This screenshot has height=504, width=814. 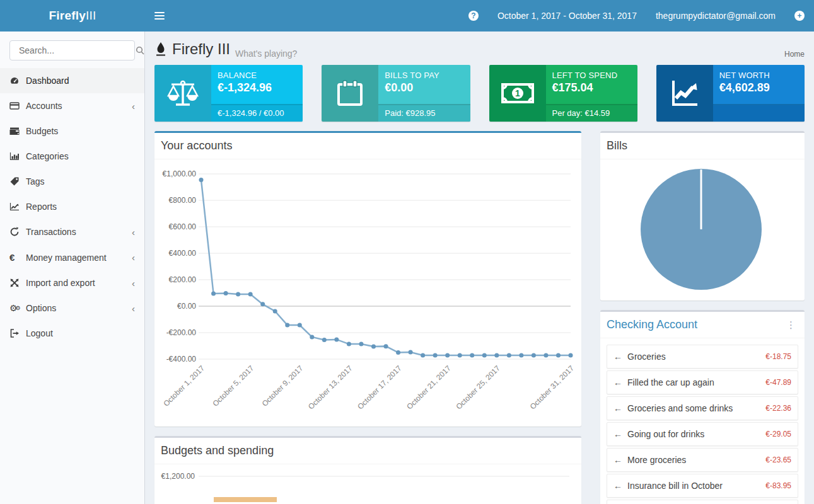 What do you see at coordinates (48, 81) in the screenshot?
I see `sidebar-item-label: Dashboard` at bounding box center [48, 81].